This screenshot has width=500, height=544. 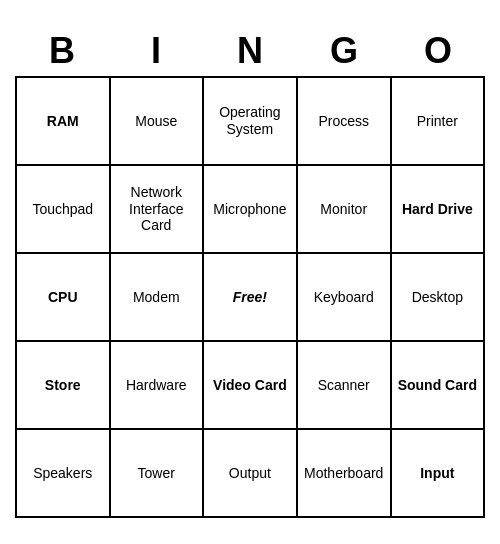 What do you see at coordinates (63, 473) in the screenshot?
I see `bingo-cell-4-0: Speakers` at bounding box center [63, 473].